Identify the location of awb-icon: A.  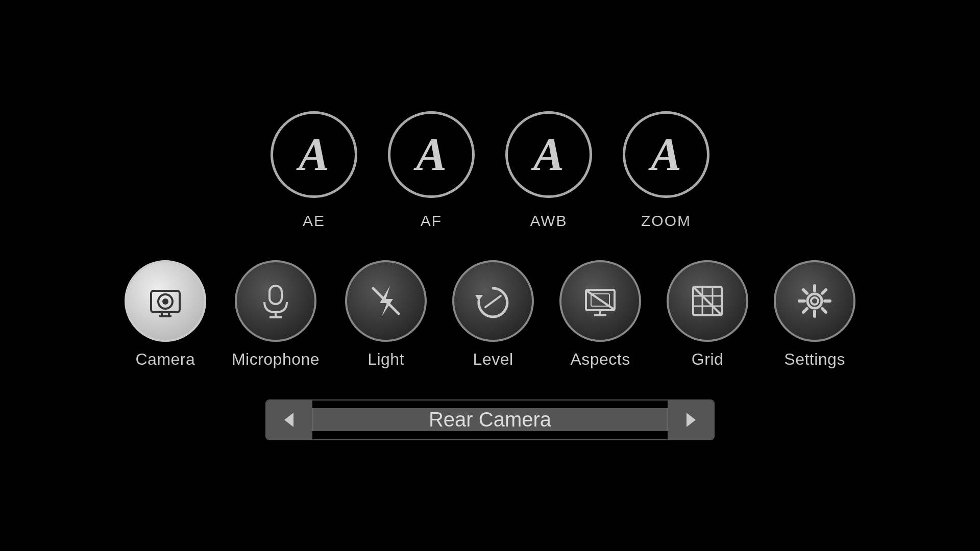
(549, 155).